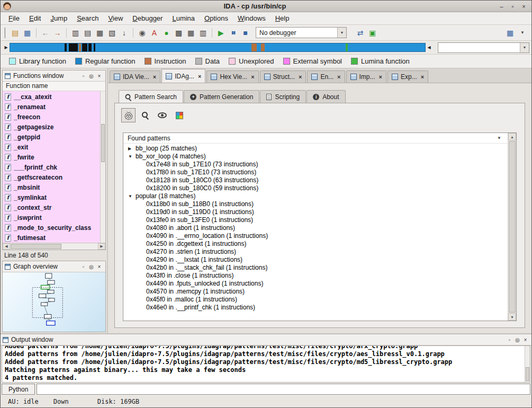  I want to click on minimize-button: –, so click(502, 6).